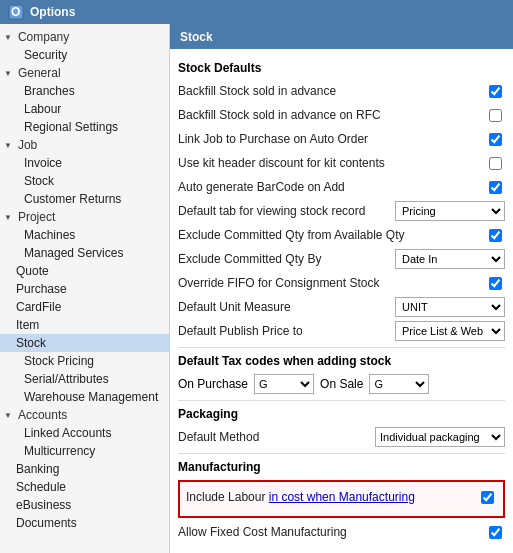  Describe the element at coordinates (8, 416) in the screenshot. I see `triangle-accounts: ▼` at that location.